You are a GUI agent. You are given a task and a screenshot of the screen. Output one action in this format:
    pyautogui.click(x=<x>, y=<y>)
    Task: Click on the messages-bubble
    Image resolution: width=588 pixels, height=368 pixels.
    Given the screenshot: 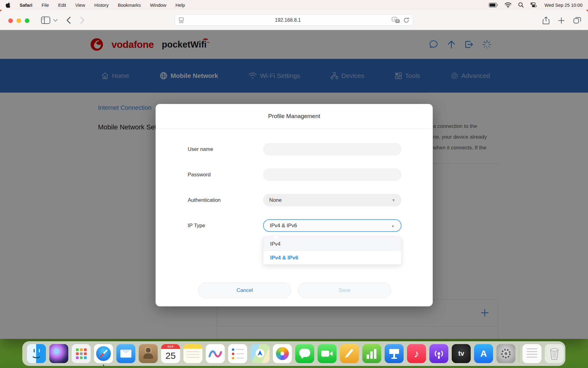 What is the action you would take?
    pyautogui.click(x=305, y=353)
    